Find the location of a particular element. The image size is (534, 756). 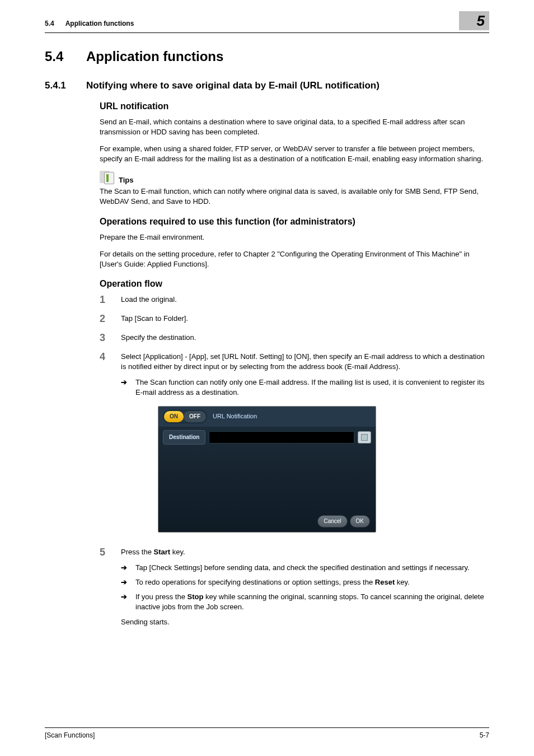

dialog-title: URL Notification is located at coordinates (235, 417).